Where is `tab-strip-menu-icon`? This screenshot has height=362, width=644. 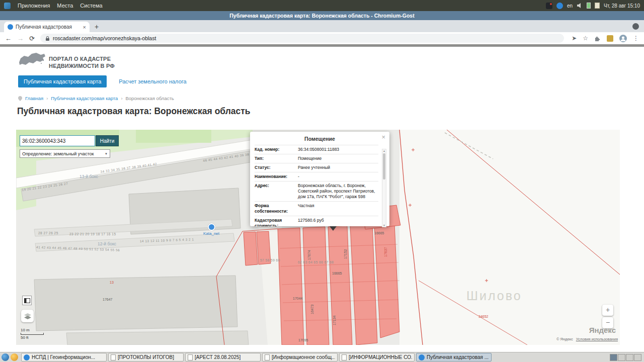
tab-strip-menu-icon is located at coordinates (636, 26).